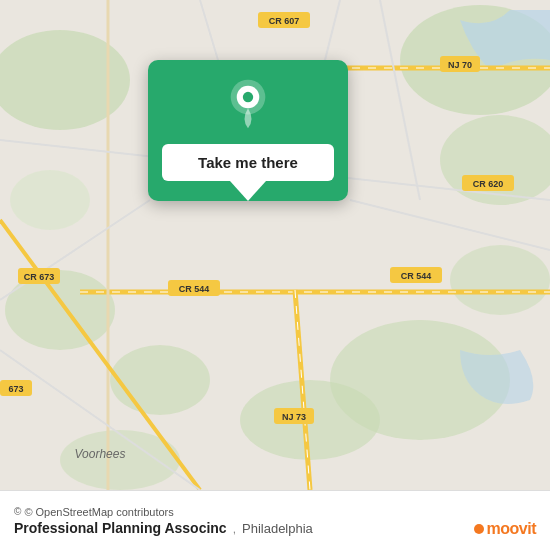 The image size is (550, 550). What do you see at coordinates (460, 65) in the screenshot?
I see `svg-text: NJ 70` at bounding box center [460, 65].